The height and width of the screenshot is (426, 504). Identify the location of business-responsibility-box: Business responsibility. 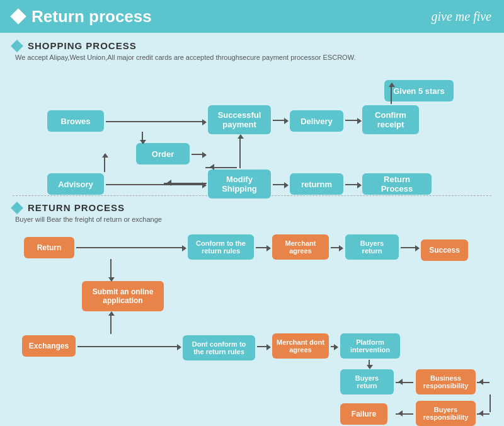
(446, 382).